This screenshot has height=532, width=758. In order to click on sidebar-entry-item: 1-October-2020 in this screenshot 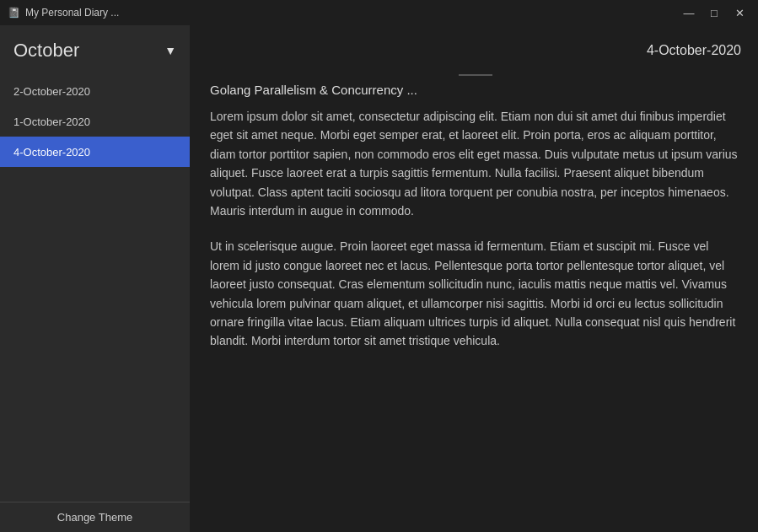, I will do `click(94, 121)`.